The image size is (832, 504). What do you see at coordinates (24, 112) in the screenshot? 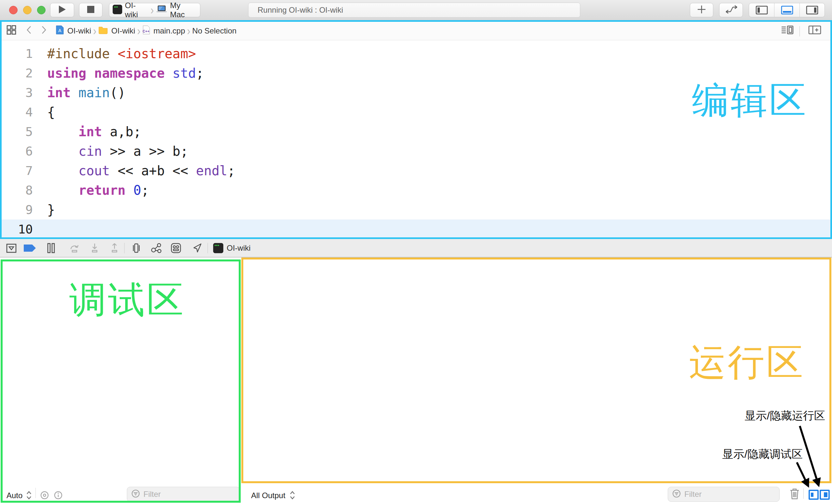
I see `line-number: 4` at bounding box center [24, 112].